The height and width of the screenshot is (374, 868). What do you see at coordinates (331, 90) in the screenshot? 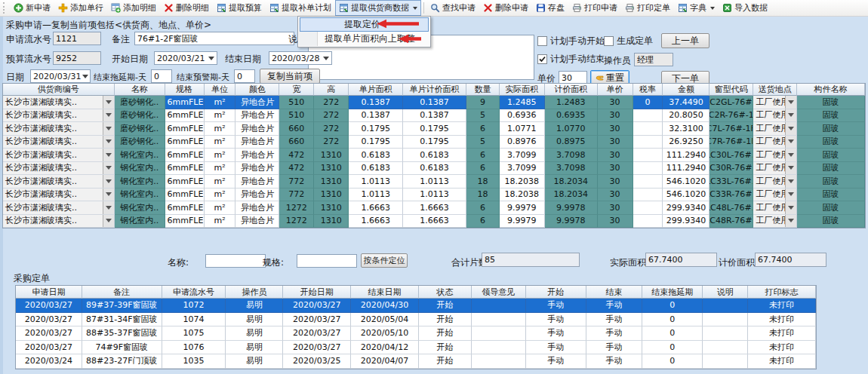
I see `column-header: 高` at bounding box center [331, 90].